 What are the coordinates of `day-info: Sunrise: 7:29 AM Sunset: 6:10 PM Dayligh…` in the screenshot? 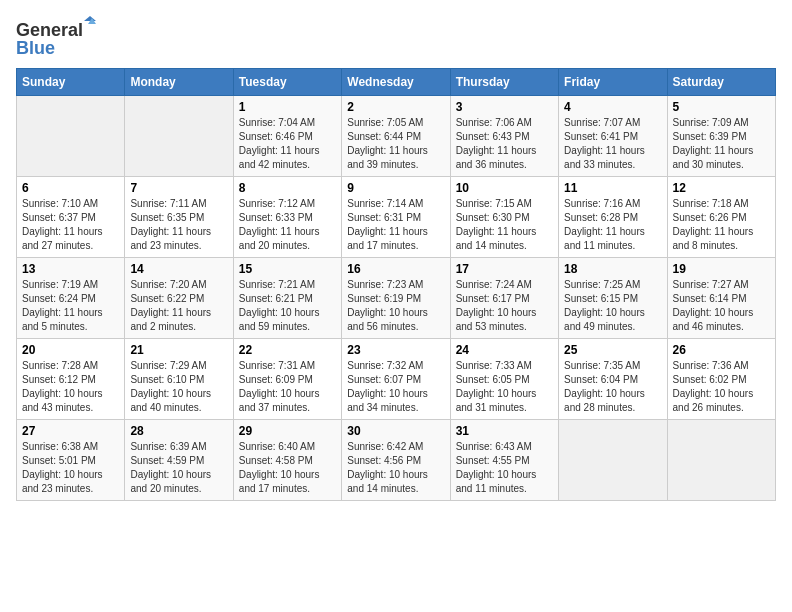 It's located at (178, 387).